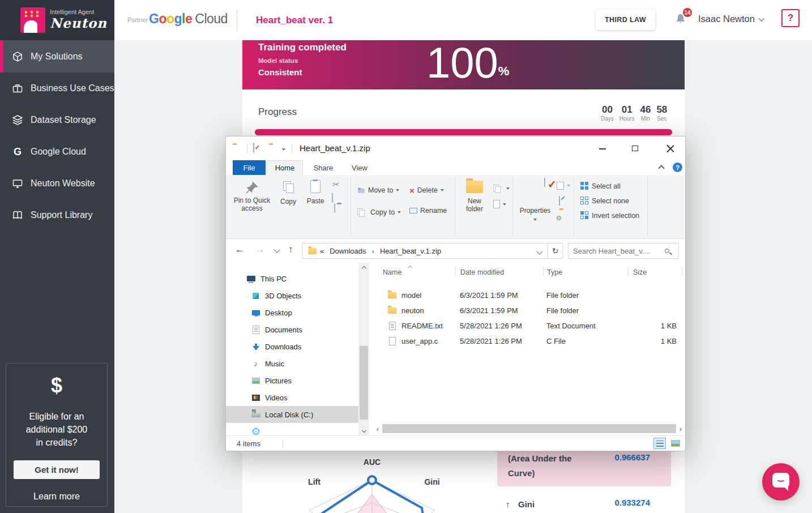 The height and width of the screenshot is (513, 812). Describe the element at coordinates (57, 120) in the screenshot. I see `sidebar-item-dataset-storage: Dataset Storage` at that location.